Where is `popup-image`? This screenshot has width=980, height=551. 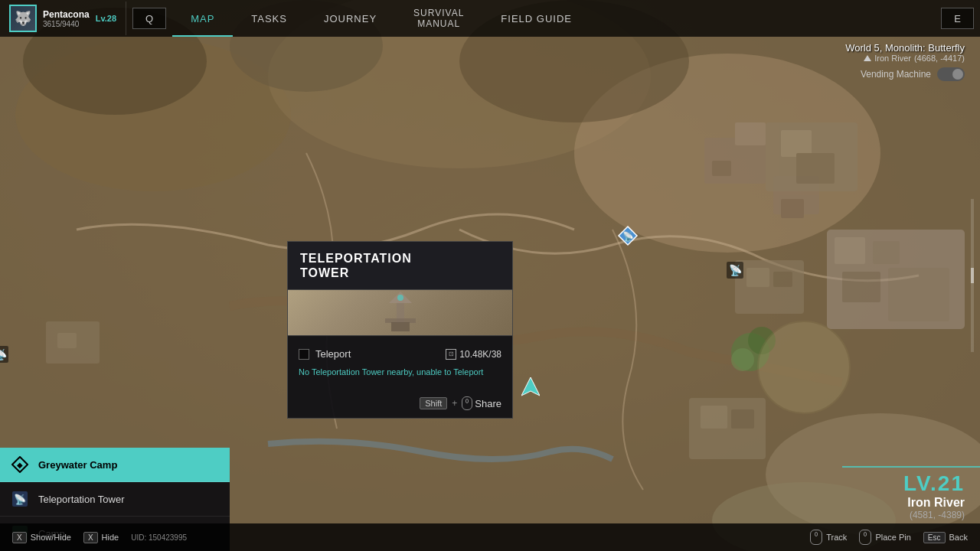 popup-image is located at coordinates (400, 313).